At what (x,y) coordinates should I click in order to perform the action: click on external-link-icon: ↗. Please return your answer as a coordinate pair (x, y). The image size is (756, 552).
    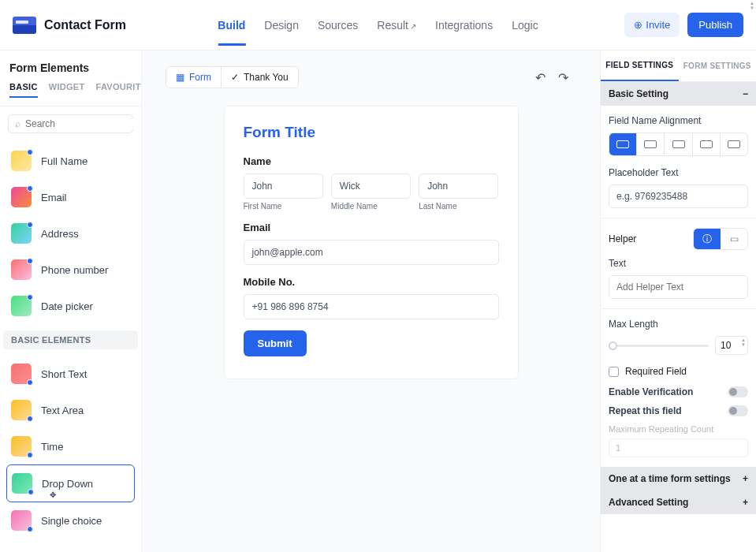
    Looking at the image, I should click on (413, 27).